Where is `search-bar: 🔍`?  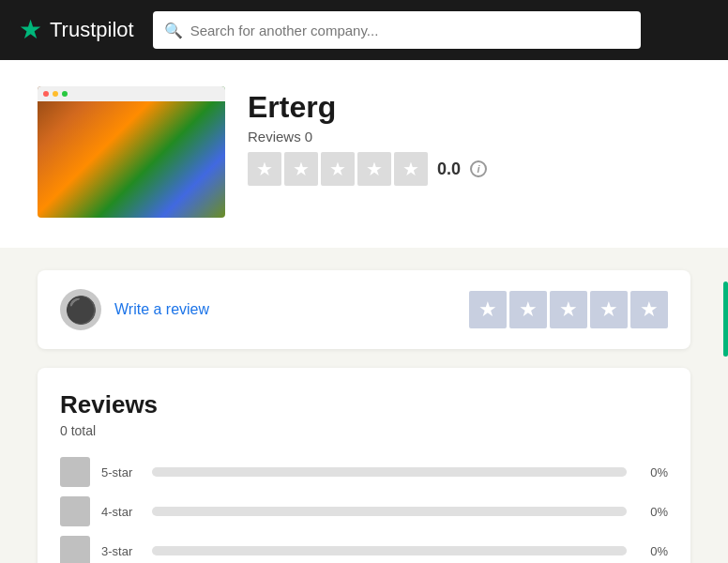
search-bar: 🔍 is located at coordinates (397, 30).